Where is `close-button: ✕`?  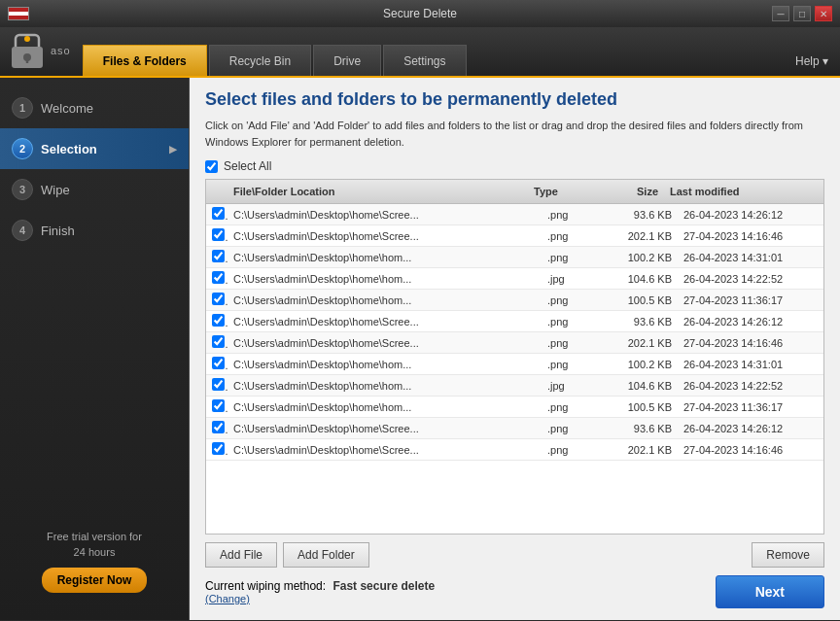
close-button: ✕ is located at coordinates (823, 14).